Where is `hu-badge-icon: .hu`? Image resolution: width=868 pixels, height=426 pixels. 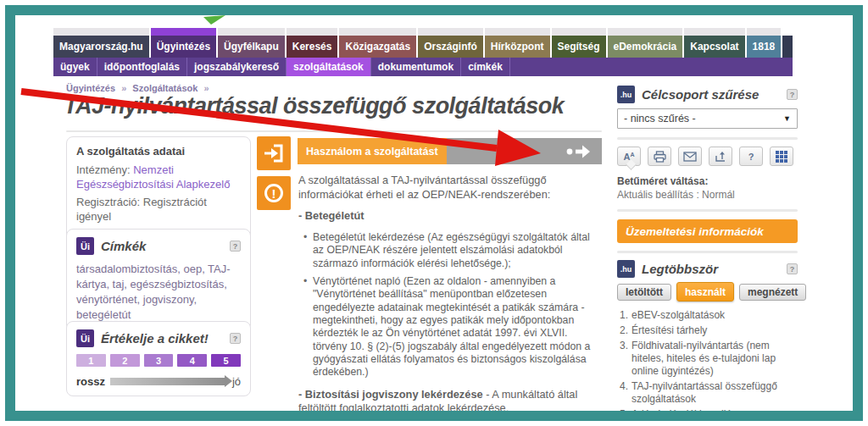
hu-badge-icon: .hu is located at coordinates (626, 95).